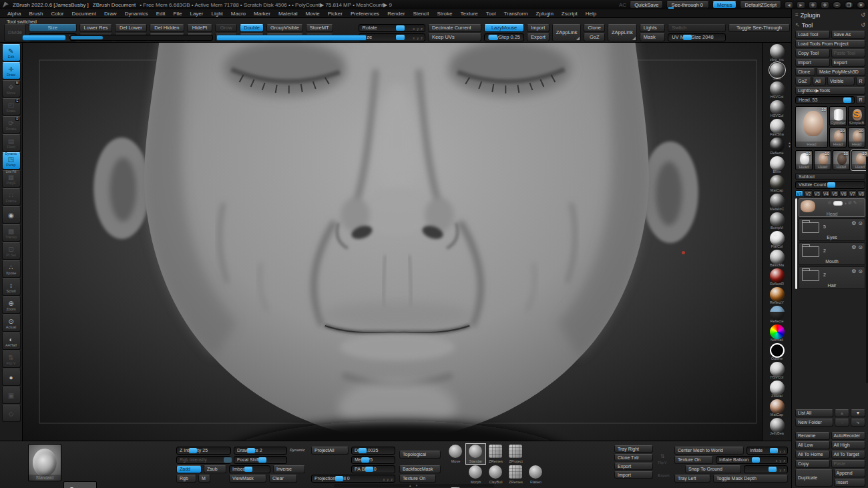 The image size is (868, 488). What do you see at coordinates (777, 72) in the screenshot?
I see `material-item: Satin` at bounding box center [777, 72].